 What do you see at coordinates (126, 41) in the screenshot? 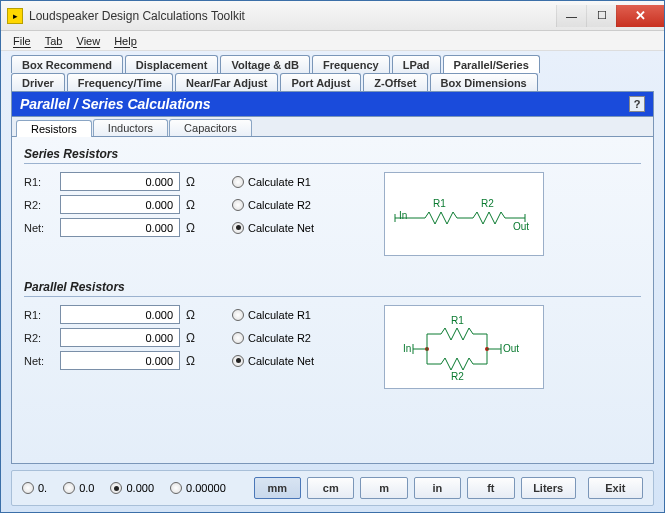
I see `menu-help: Help` at bounding box center [126, 41].